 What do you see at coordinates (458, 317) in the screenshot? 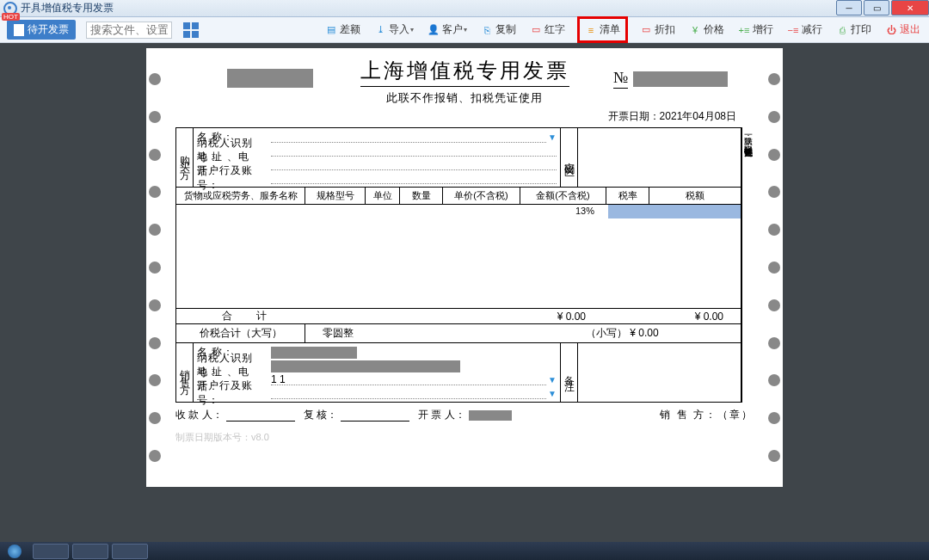
I see `totals-row: 合 计 ¥ 0.00 ¥ 0.00` at bounding box center [458, 317].